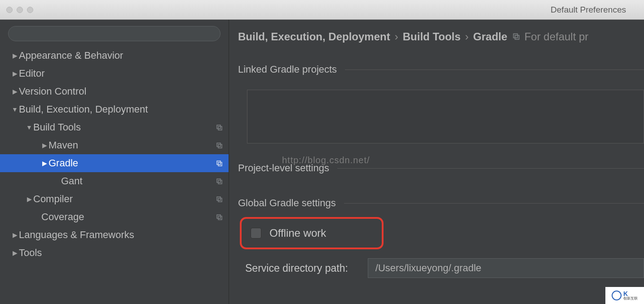  Describe the element at coordinates (114, 56) in the screenshot. I see `tree-item-appearance: ▶Appearance & Behavior` at that location.